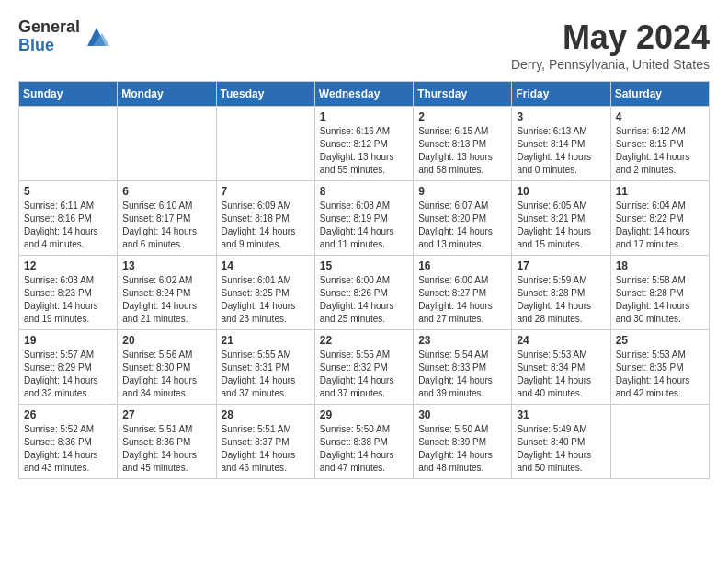  Describe the element at coordinates (364, 442) in the screenshot. I see `calendar-week-row: 26Sunrise: 5:52 AMSunset: 8:36 PMDayligh…` at that location.